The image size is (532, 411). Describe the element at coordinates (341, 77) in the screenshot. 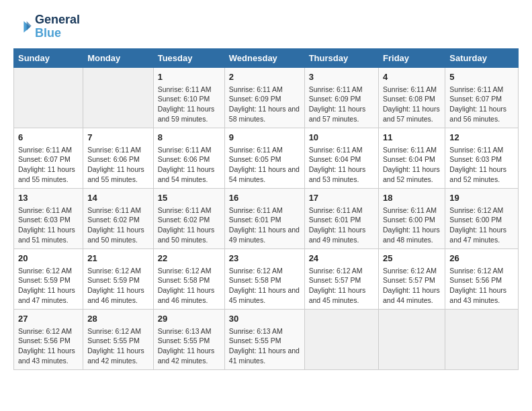

I see `day-number: 3` at that location.